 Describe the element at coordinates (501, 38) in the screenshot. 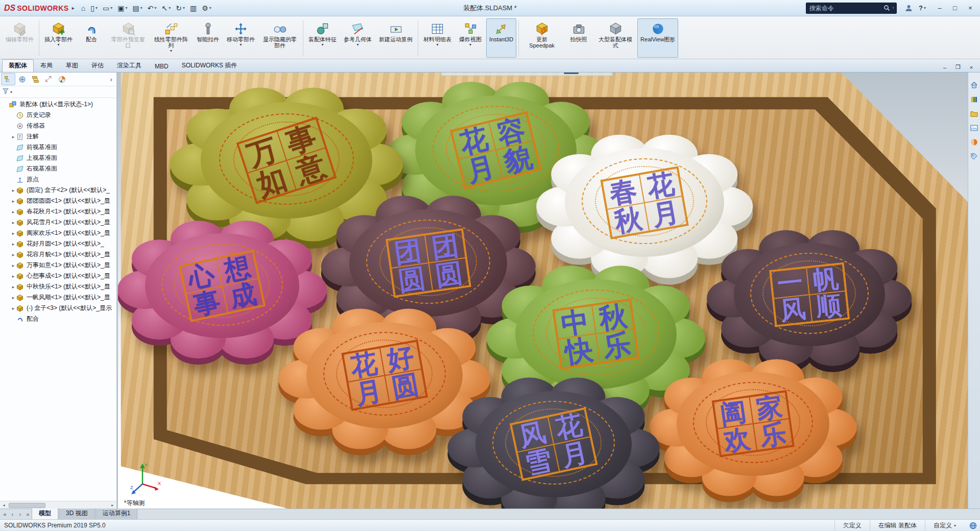

I see `ribbon-instant3d-button: Instant3D` at that location.